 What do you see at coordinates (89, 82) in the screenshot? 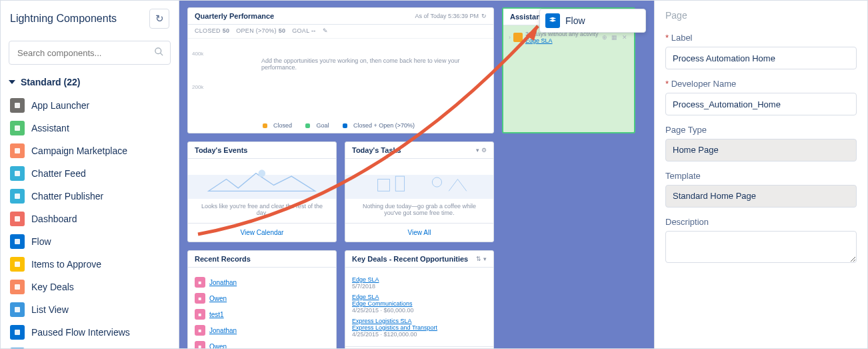
I see `standard-group-header: Standard (22)` at bounding box center [89, 82].